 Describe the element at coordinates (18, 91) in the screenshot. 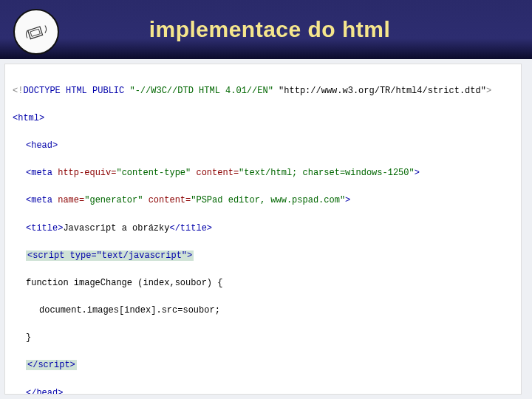

I see `code-text: <!` at that location.